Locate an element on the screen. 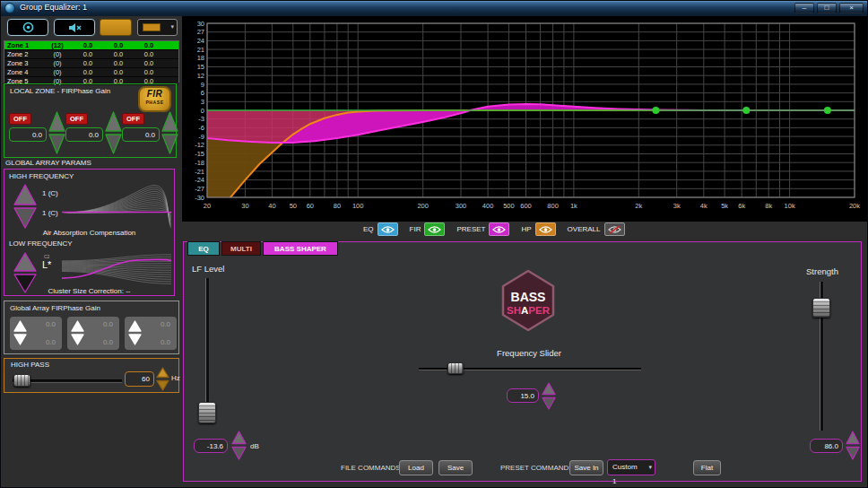 The height and width of the screenshot is (488, 868). svg-text: -6 is located at coordinates (201, 127).